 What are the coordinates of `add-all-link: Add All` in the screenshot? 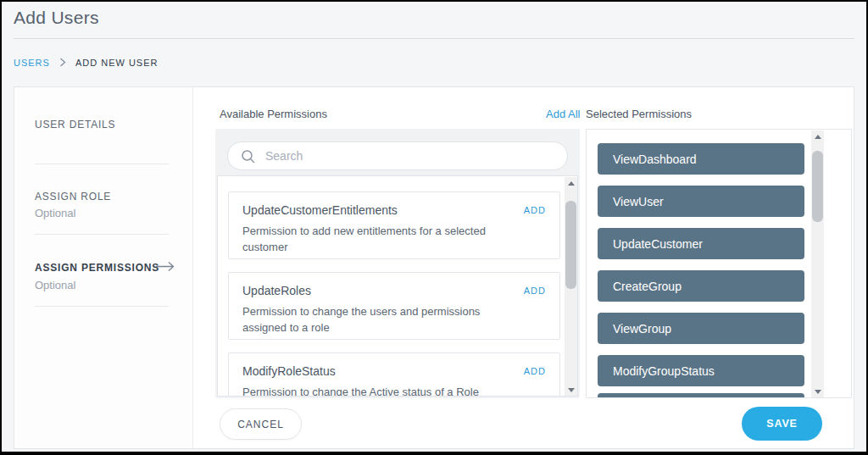 It's located at (563, 114).